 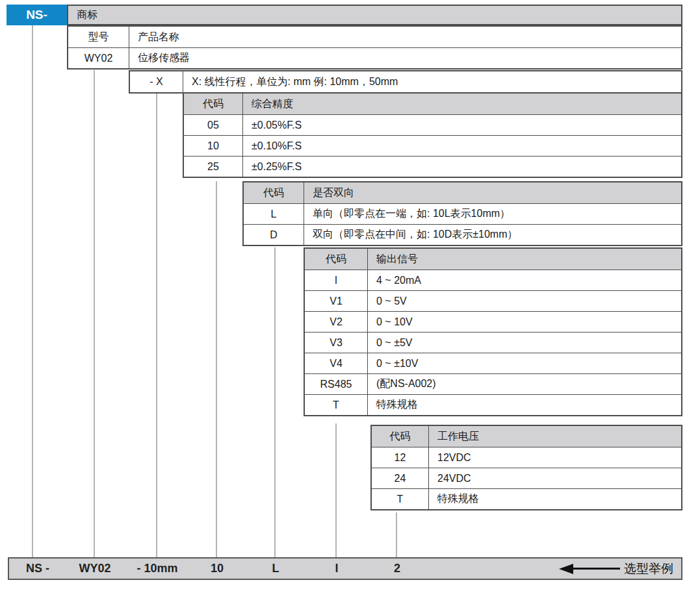 I want to click on desc-cell: ±0.05%F.S, so click(x=462, y=125).